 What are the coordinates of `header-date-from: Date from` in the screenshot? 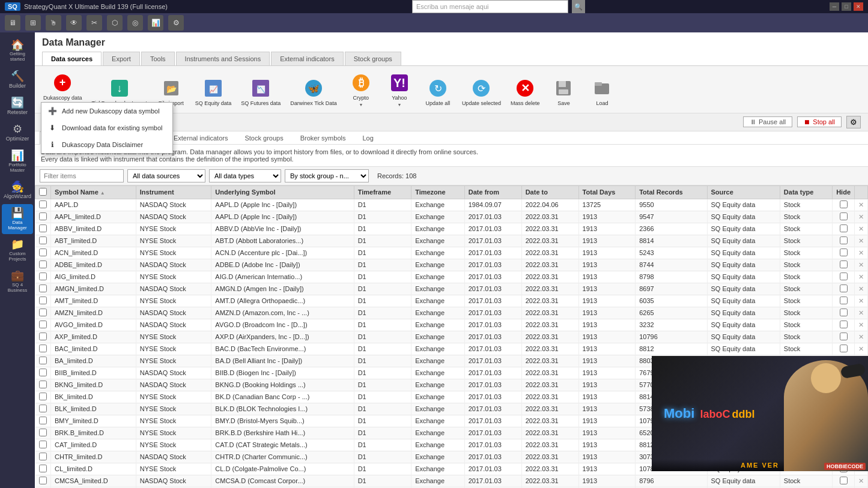 It's located at (493, 192).